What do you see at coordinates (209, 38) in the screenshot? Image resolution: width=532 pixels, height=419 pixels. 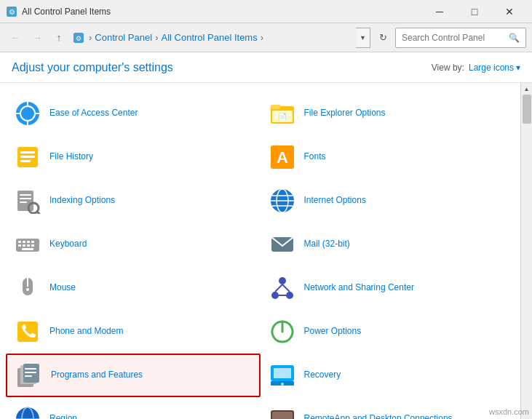 I see `path-all-items: All Control Panel Items` at bounding box center [209, 38].